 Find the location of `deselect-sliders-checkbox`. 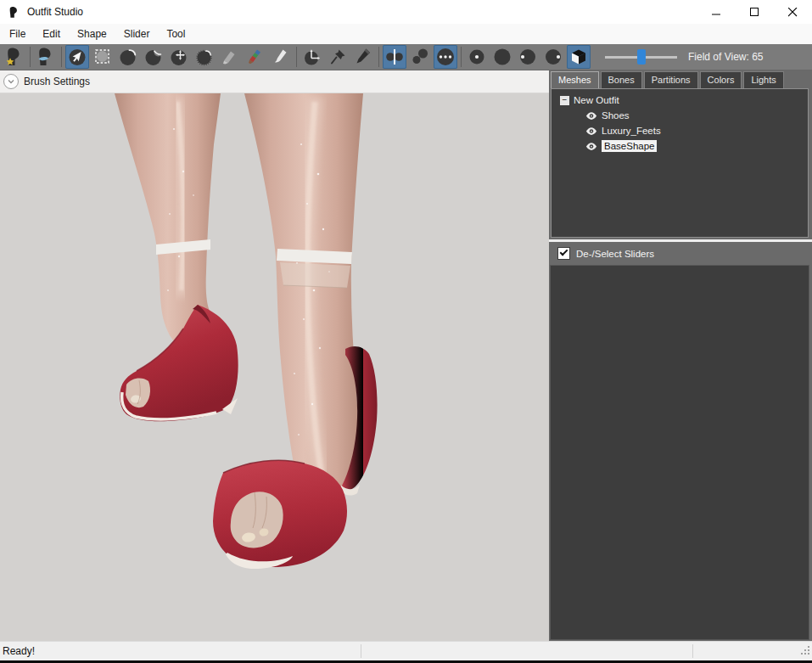

deselect-sliders-checkbox is located at coordinates (563, 253).